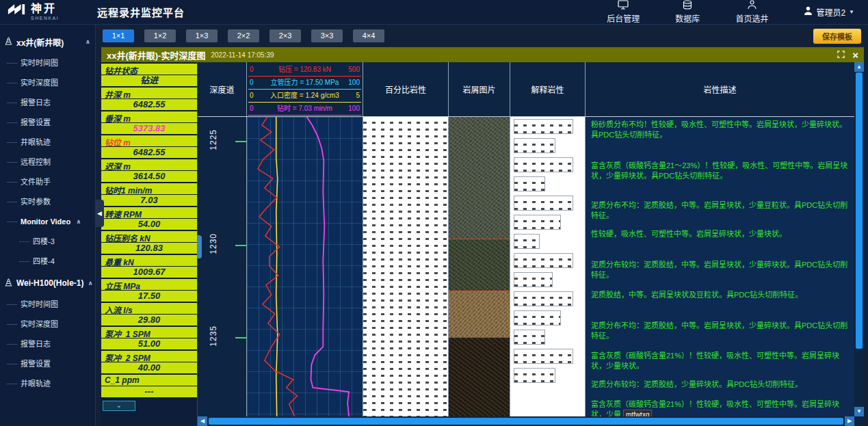 The image size is (868, 426). Describe the element at coordinates (149, 386) in the screenshot. I see `param-c1-gas: C_1 ppm ---` at that location.